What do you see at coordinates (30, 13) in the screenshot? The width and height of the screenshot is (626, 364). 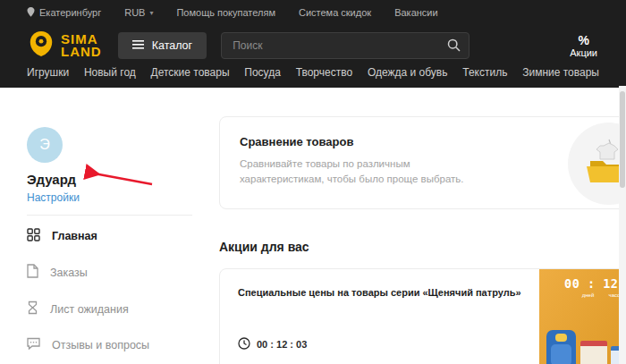 I see `location-pin-icon` at bounding box center [30, 13].